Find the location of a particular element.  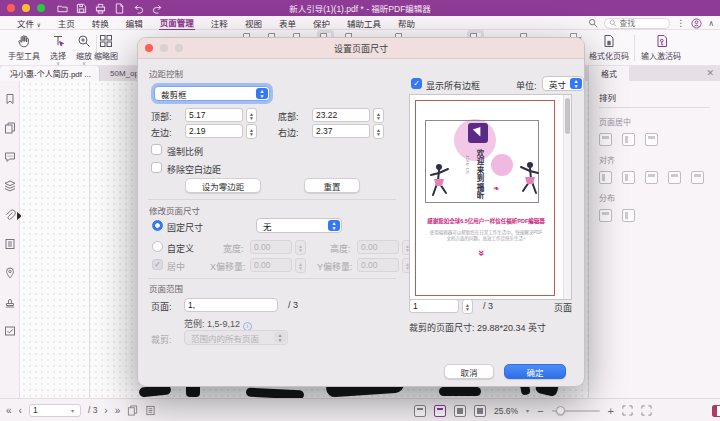

distribute-horizontal-icon is located at coordinates (606, 216).